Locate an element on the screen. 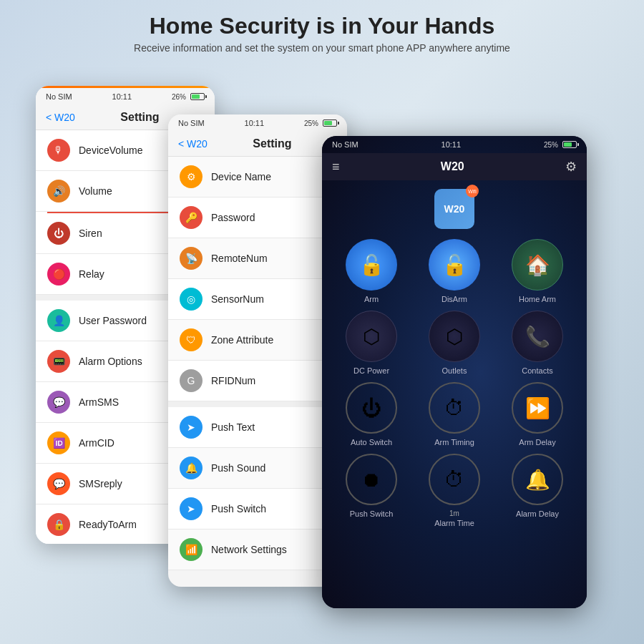 This screenshot has width=644, height=644. app-cell: 🏠Home Arm is located at coordinates (537, 271).